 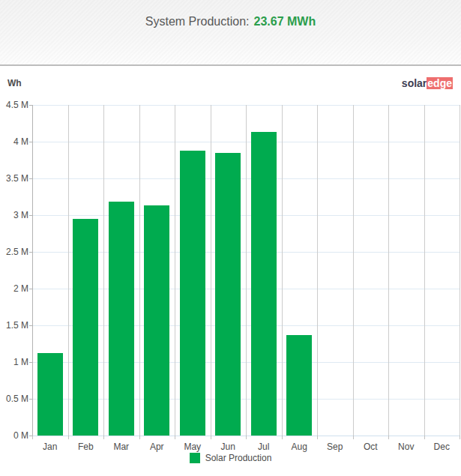 I want to click on bar-jun, so click(x=228, y=294).